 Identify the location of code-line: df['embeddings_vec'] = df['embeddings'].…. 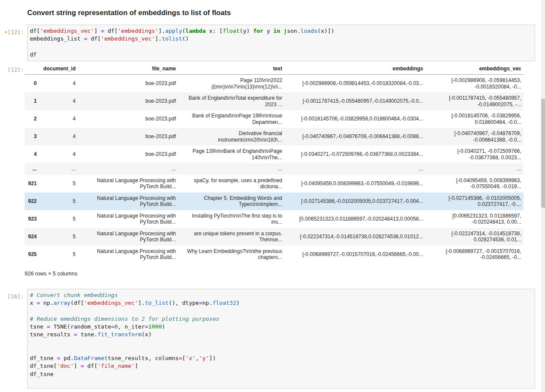
(281, 31).